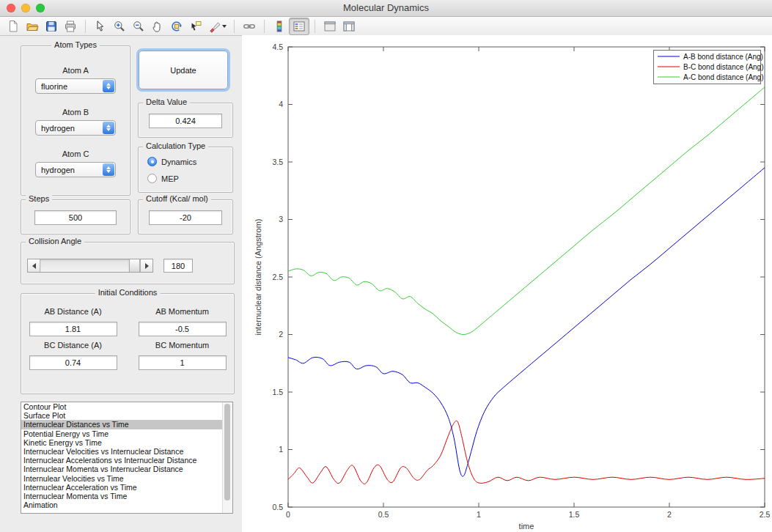 The width and height of the screenshot is (772, 532). I want to click on atom-b-dropdown: hydrogen, so click(76, 128).